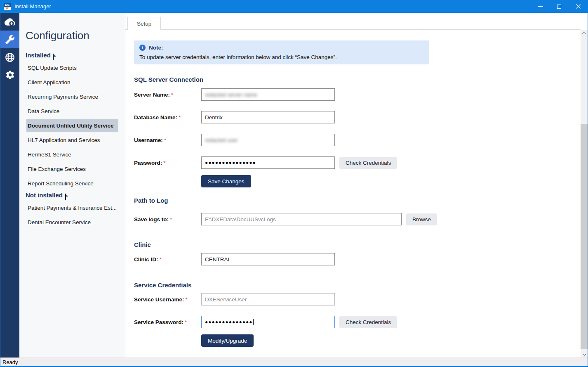  I want to click on nav-item-hl7-application-and-services: HL7 Application and Services, so click(73, 140).